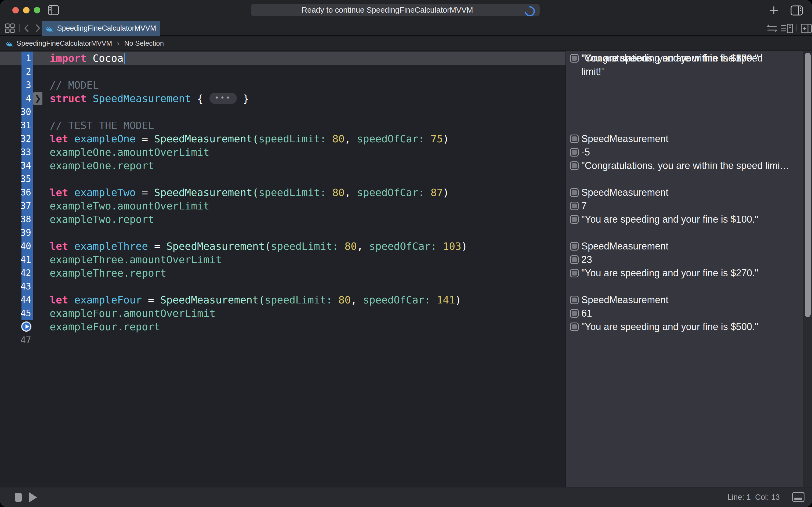 The image size is (812, 507). What do you see at coordinates (351, 139) in the screenshot?
I see `code-token-plain: ,` at bounding box center [351, 139].